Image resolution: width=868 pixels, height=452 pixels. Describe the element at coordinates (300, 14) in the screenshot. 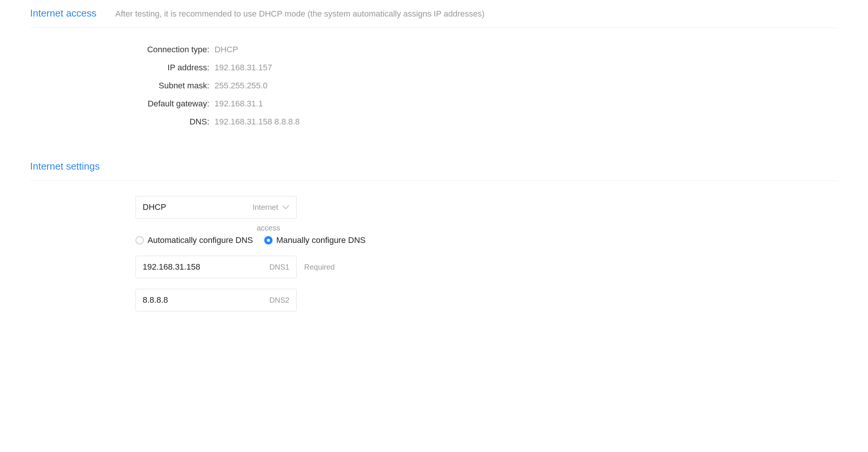

I see `internet-access-hint: After testing, it is recommended to use …` at that location.